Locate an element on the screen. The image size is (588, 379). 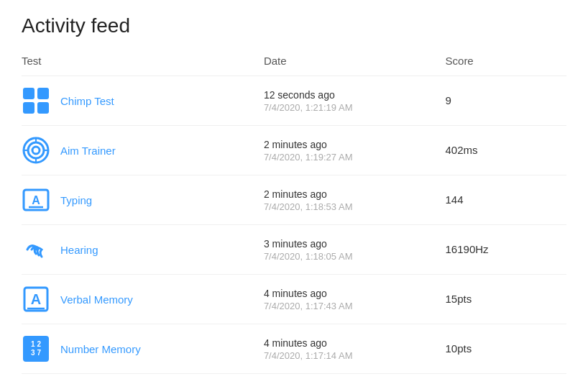
hearing-date-relative: 3 minutes ago is located at coordinates (355, 244).